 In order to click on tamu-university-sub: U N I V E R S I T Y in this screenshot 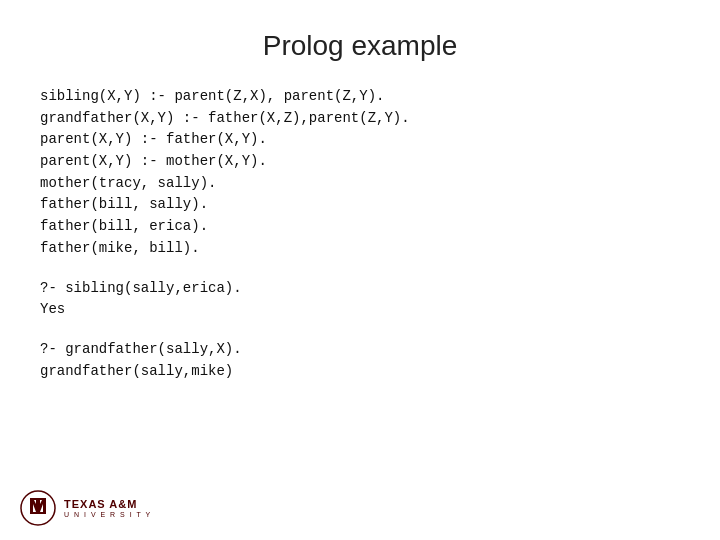, I will do `click(108, 514)`.